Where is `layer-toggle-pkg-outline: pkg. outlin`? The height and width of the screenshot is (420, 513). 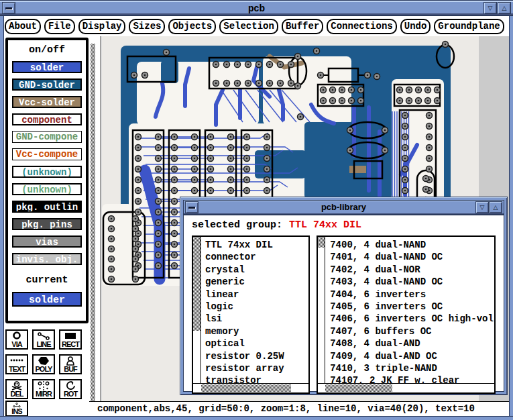 layer-toggle-pkg-outline: pkg. outlin is located at coordinates (47, 207).